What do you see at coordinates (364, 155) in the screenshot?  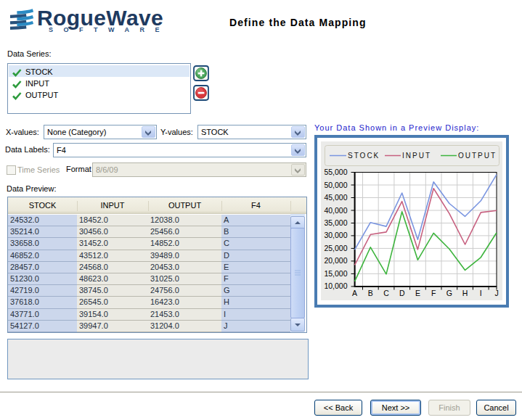 I see `svg-text: STOCK` at bounding box center [364, 155].